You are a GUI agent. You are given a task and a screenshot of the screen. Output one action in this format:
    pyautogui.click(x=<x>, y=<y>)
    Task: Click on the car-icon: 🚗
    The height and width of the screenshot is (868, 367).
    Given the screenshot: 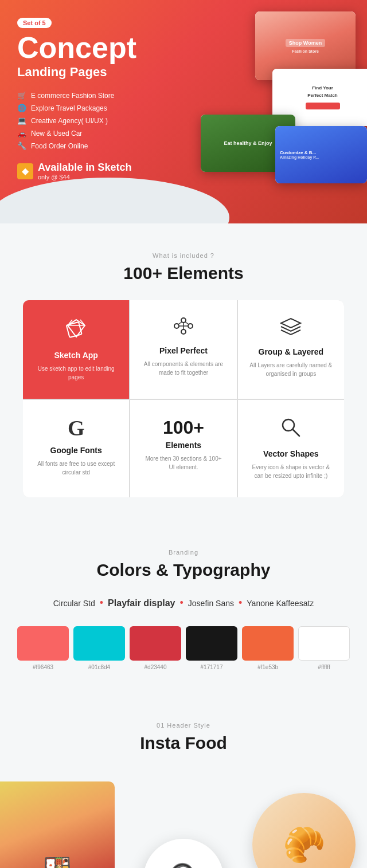 What is the action you would take?
    pyautogui.click(x=22, y=133)
    